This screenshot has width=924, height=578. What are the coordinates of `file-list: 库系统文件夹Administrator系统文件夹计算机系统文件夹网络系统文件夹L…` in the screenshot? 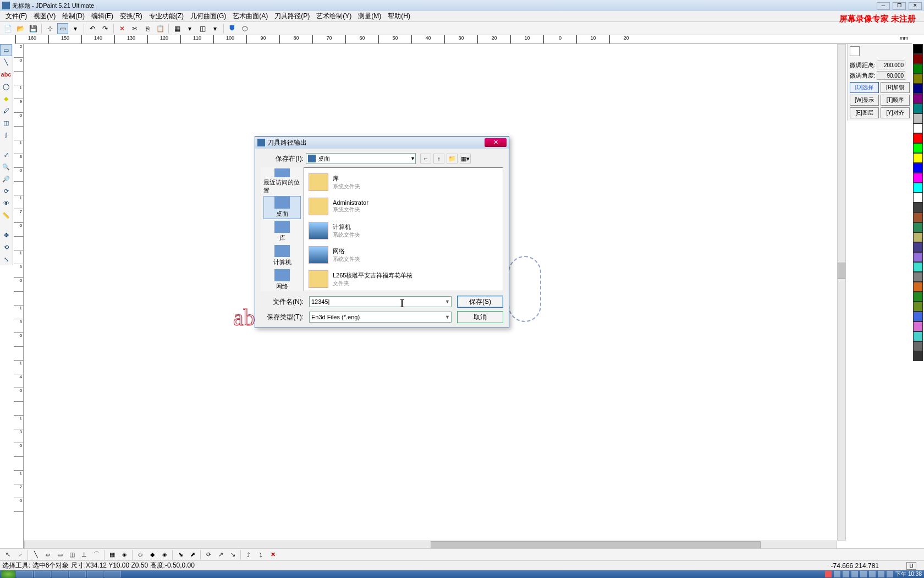 It's located at (404, 229).